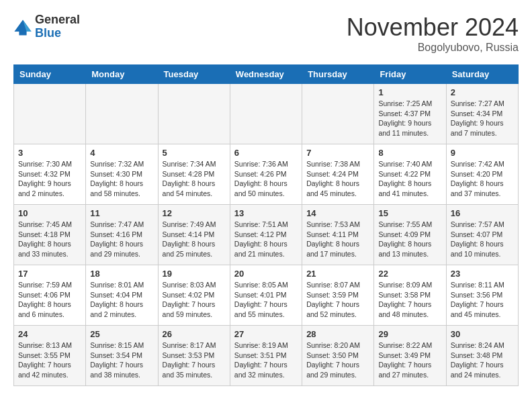 This screenshot has height=411, width=532. What do you see at coordinates (339, 356) in the screenshot?
I see `calendar-cell: 28Sunrise: 8:20 AM Sunset: 3:50 PM Dayli…` at bounding box center [339, 356].